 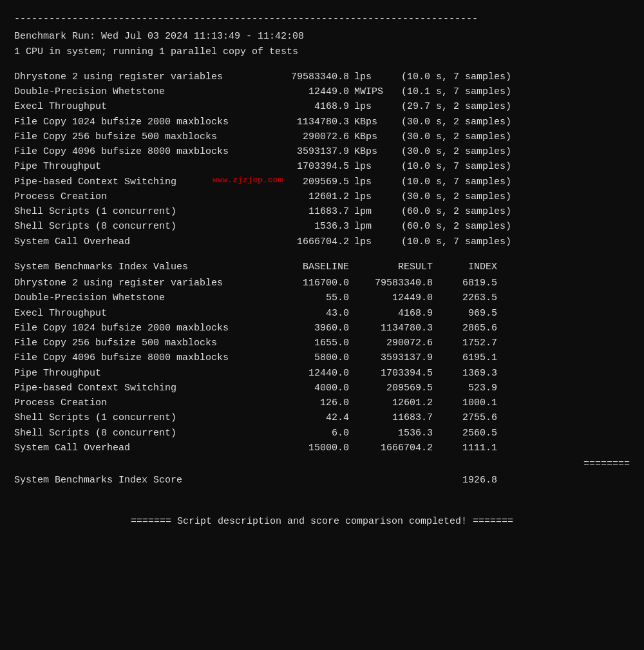 I want to click on index-benchmark-row: Process Creation126.012601.21000.1, so click(x=322, y=403).